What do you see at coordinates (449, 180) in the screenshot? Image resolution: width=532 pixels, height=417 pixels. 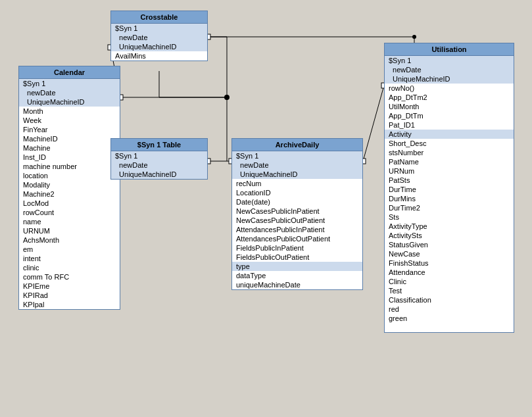 I see `table-row: PatSts` at bounding box center [449, 180].